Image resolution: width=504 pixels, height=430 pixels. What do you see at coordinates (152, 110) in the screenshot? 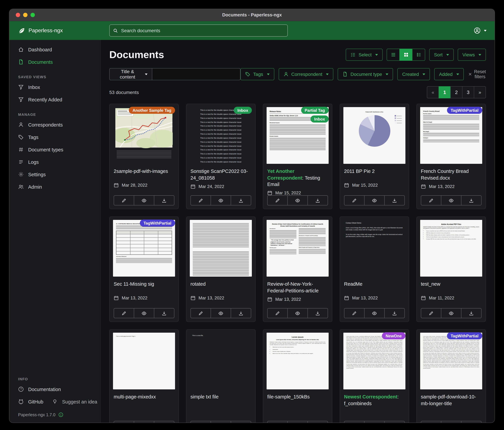
I see `tag-pill: Another Sample Tag` at bounding box center [152, 110].